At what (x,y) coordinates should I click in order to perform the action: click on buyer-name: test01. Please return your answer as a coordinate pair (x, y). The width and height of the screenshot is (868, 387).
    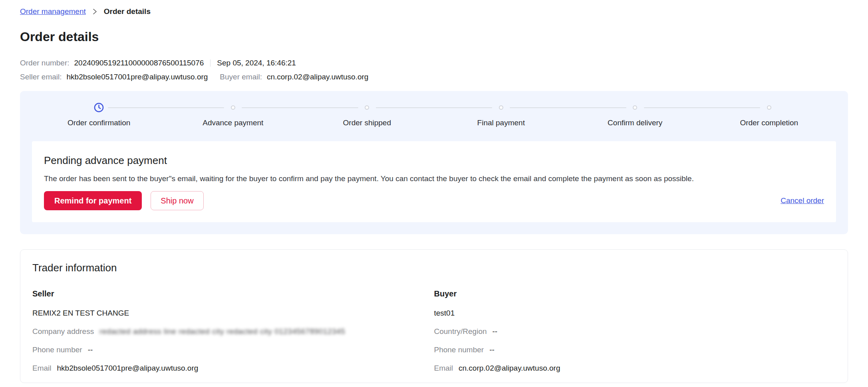
    Looking at the image, I should click on (635, 313).